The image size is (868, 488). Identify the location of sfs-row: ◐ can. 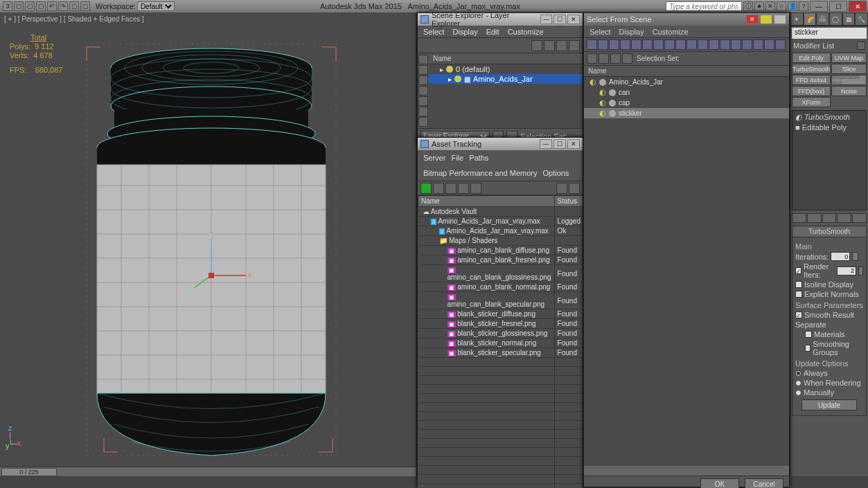
(687, 93).